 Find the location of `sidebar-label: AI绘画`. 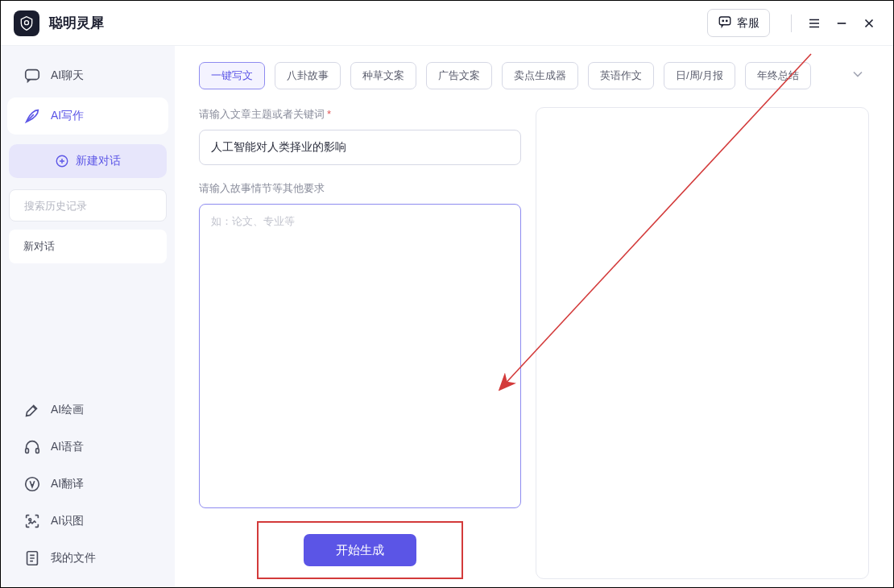

sidebar-label: AI绘画 is located at coordinates (68, 410).